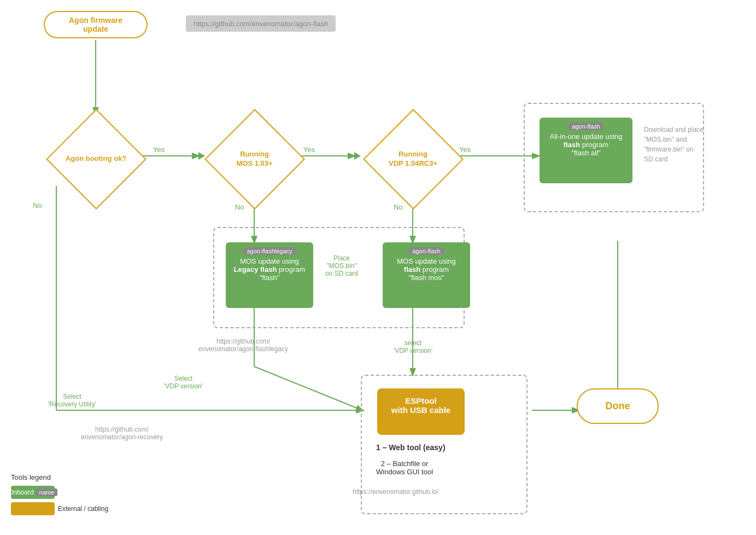 The height and width of the screenshot is (535, 756). What do you see at coordinates (72, 400) in the screenshot?
I see `select-recovery: Select'Recovery Utility'` at bounding box center [72, 400].